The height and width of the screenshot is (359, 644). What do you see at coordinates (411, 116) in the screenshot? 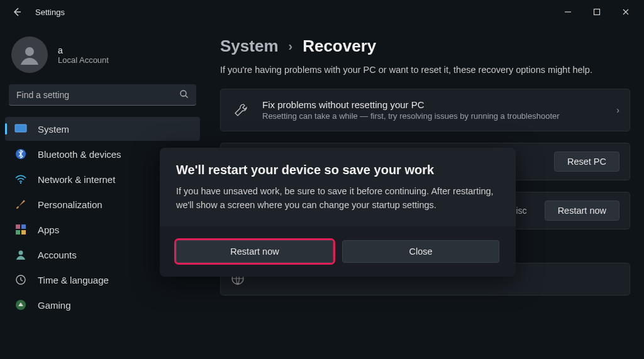
I see `card-subtitle: Resetting can take a while — first, try …` at bounding box center [411, 116].